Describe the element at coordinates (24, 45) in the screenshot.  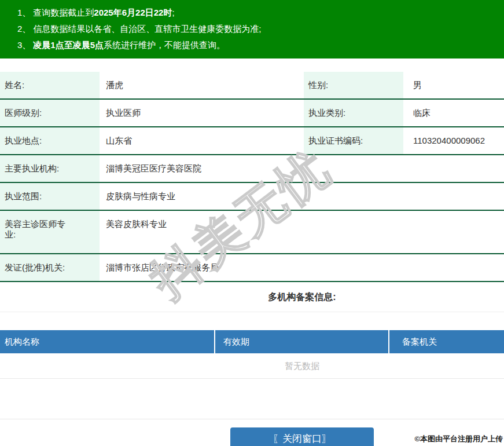
I see `notice-number: 3、` at that location.